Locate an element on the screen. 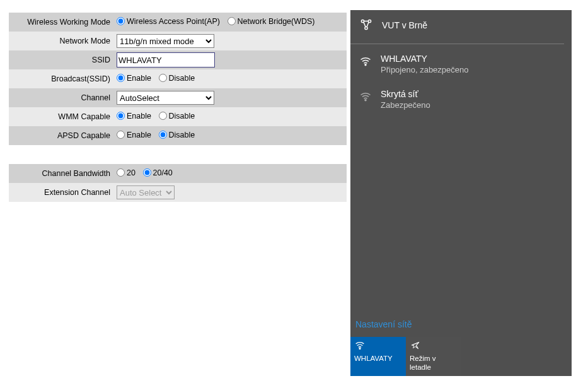 Image resolution: width=588 pixels, height=388 pixels. network-name: WHLAVATY is located at coordinates (425, 59).